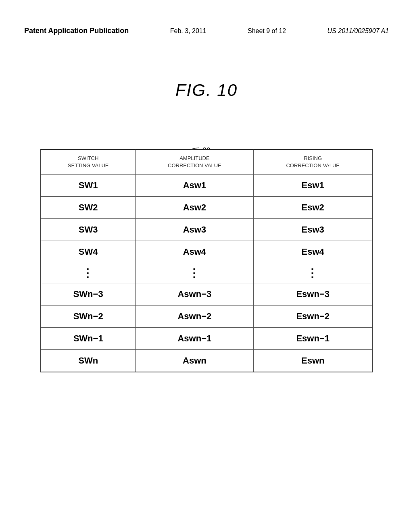 Image resolution: width=413 pixels, height=532 pixels. What do you see at coordinates (313, 339) in the screenshot?
I see `table-cell-7-2: Eswn−1` at bounding box center [313, 339].